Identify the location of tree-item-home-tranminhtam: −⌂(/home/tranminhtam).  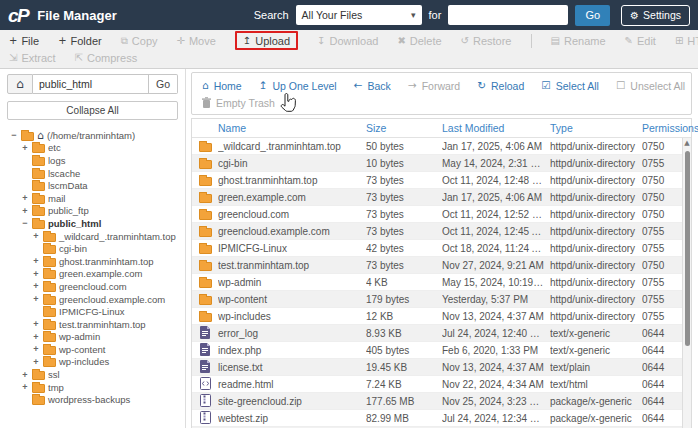
(92, 136).